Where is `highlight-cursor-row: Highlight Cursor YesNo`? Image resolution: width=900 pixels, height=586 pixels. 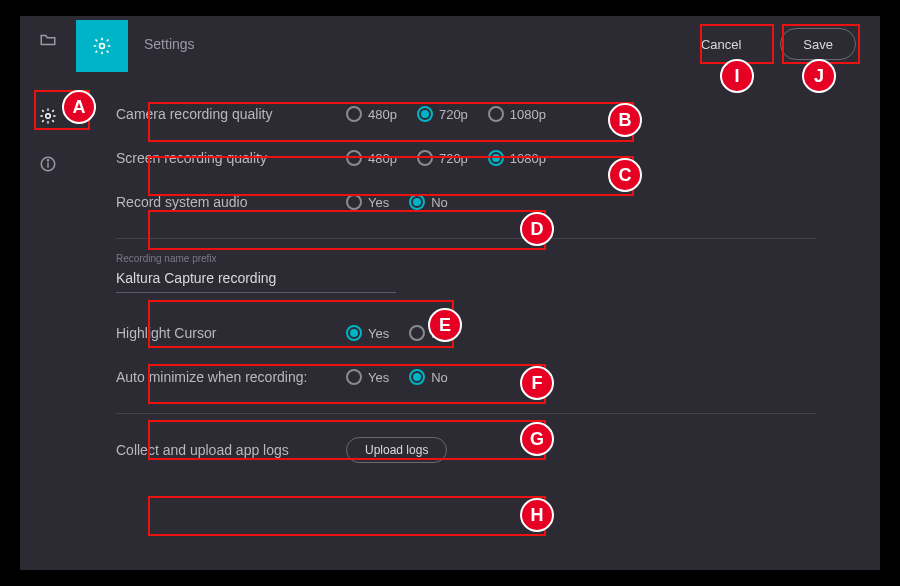
highlight-cursor-row: Highlight Cursor YesNo is located at coordinates (486, 333).